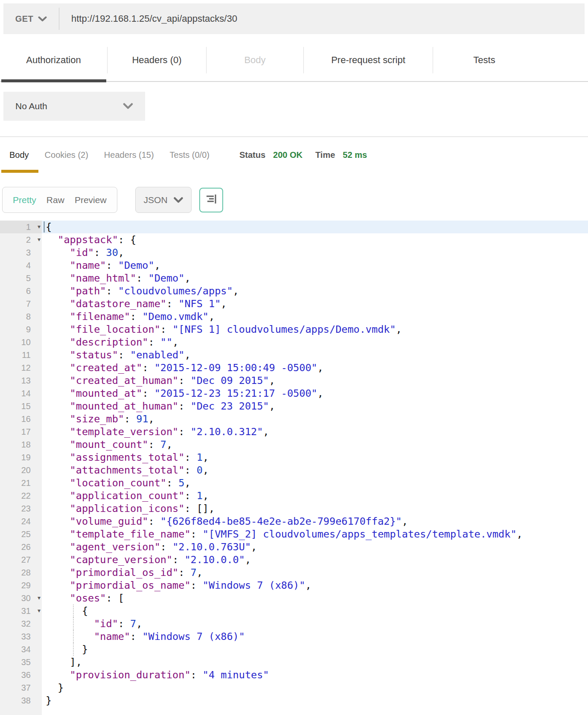 The height and width of the screenshot is (715, 588). What do you see at coordinates (21, 560) in the screenshot?
I see `line-number: 27` at bounding box center [21, 560].